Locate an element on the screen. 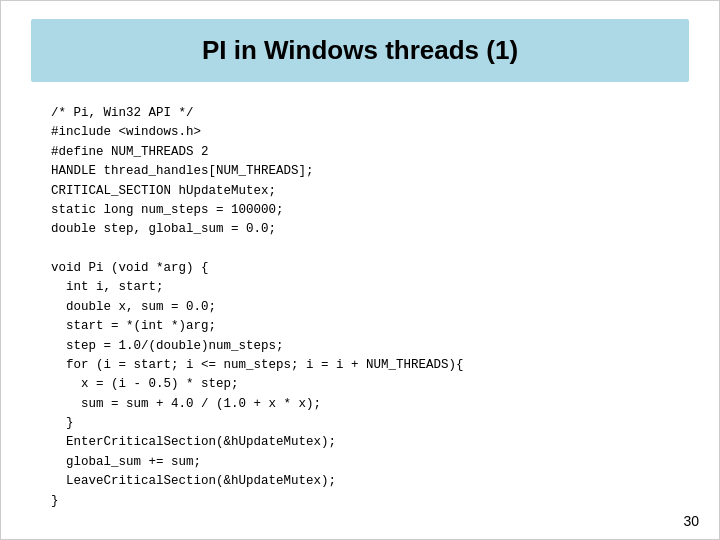 The image size is (720, 540). page-number: 30 is located at coordinates (691, 521).